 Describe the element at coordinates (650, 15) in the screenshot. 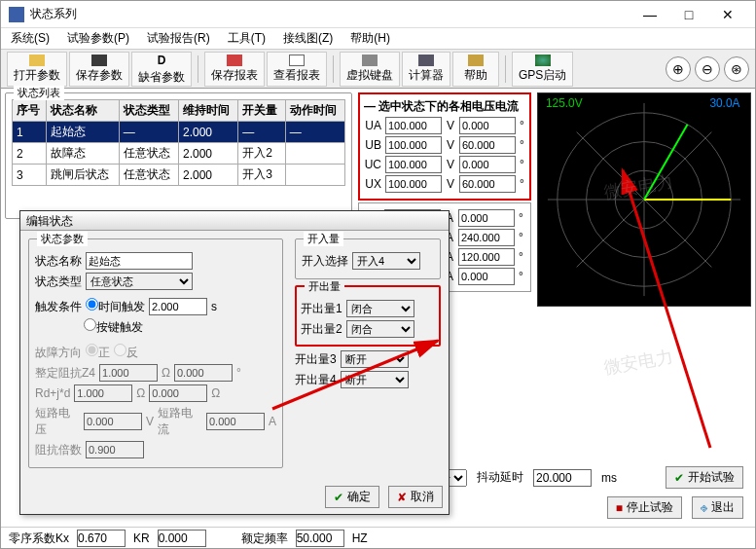

I see `minimize-button: —` at that location.